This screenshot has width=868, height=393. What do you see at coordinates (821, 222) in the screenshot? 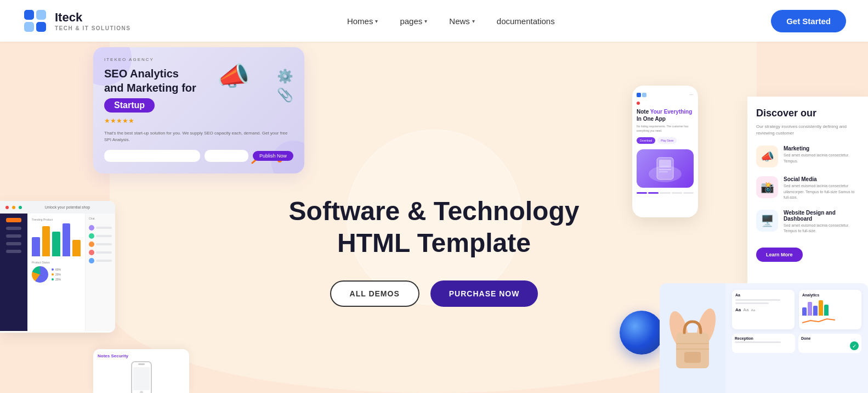
I see `website-text: Website Design and Dashboard Sed amet eu…` at bounding box center [821, 222].